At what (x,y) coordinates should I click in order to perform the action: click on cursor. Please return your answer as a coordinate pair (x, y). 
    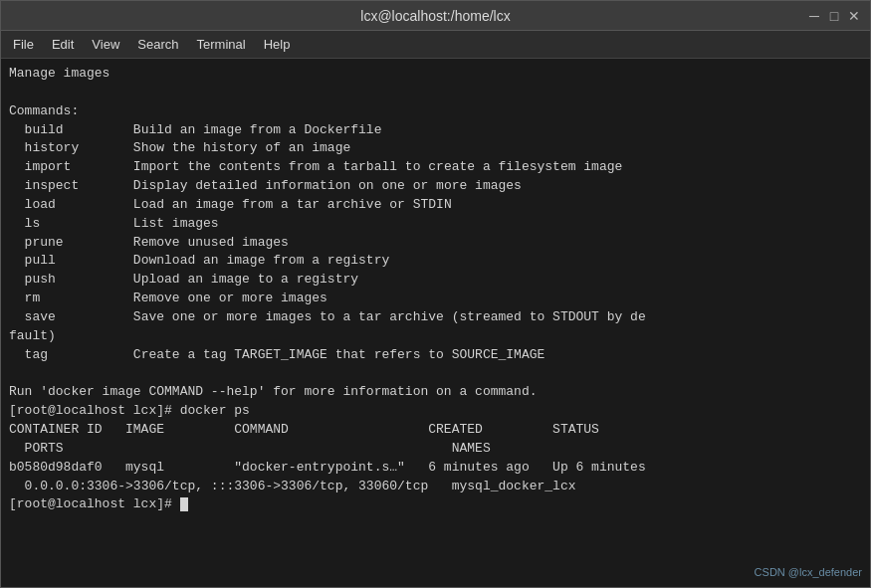
    Looking at the image, I should click on (184, 504).